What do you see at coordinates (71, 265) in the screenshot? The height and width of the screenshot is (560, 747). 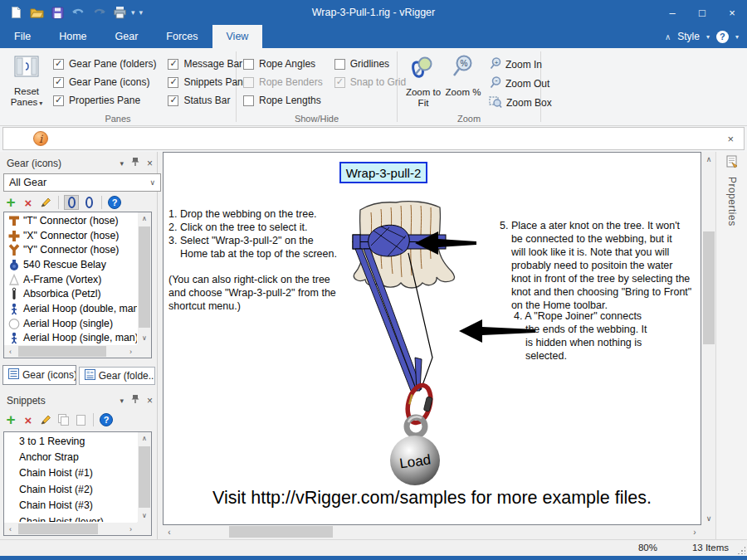 I see `gear-list-item: 540 Rescue Belay` at bounding box center [71, 265].